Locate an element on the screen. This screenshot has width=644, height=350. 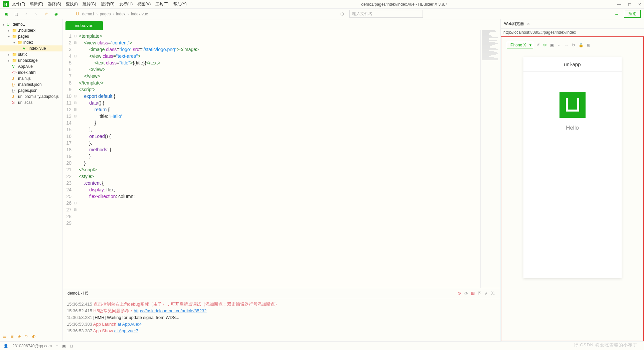
sidebar-bottom-icon: ▤ is located at coordinates (5, 336).